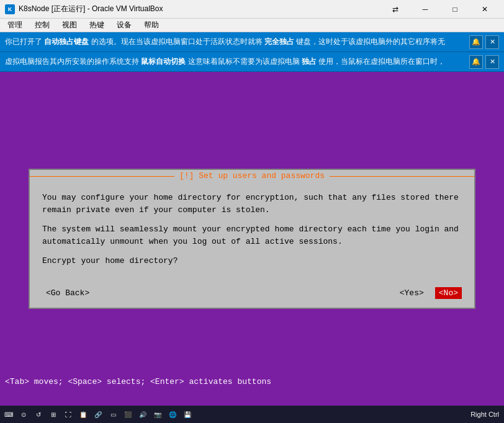  I want to click on yes-button: <Yes>, so click(412, 293).